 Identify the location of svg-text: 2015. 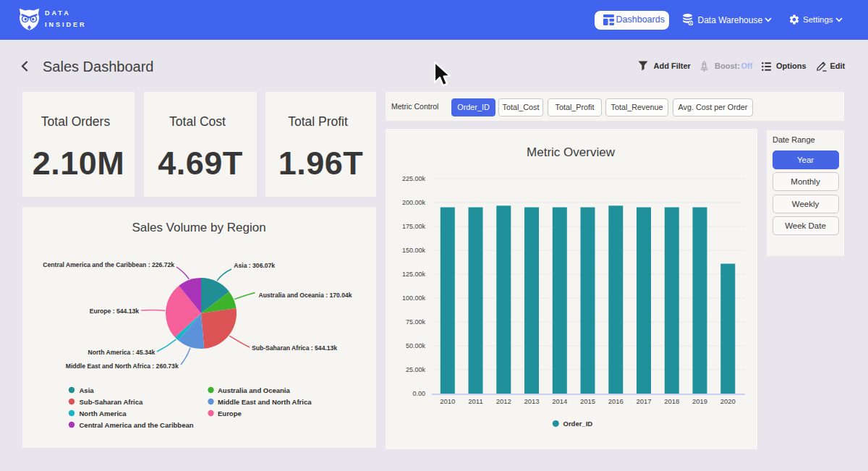
(587, 401).